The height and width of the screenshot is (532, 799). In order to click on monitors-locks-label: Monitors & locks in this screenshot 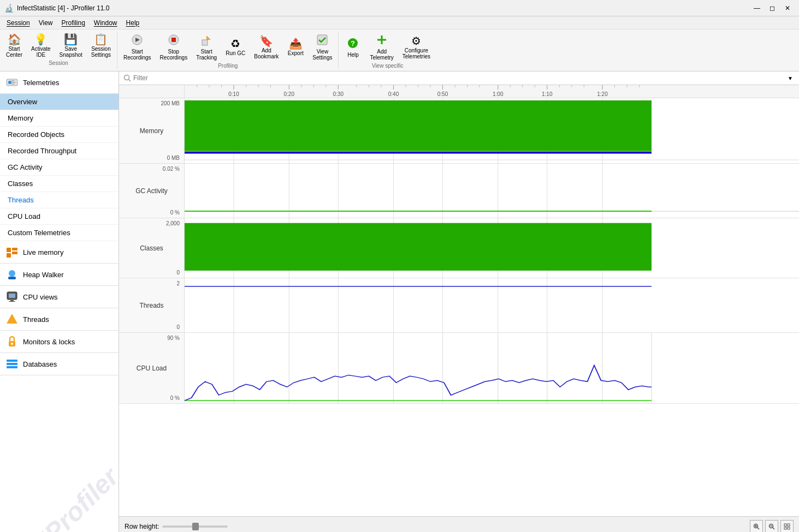, I will do `click(49, 342)`.